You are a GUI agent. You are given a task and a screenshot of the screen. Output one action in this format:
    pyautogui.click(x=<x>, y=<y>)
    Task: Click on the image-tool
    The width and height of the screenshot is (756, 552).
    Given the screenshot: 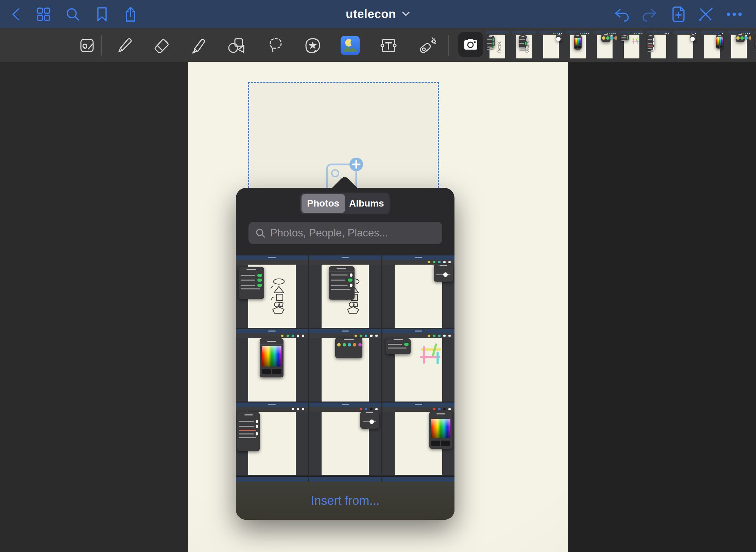 What is the action you would take?
    pyautogui.click(x=350, y=46)
    